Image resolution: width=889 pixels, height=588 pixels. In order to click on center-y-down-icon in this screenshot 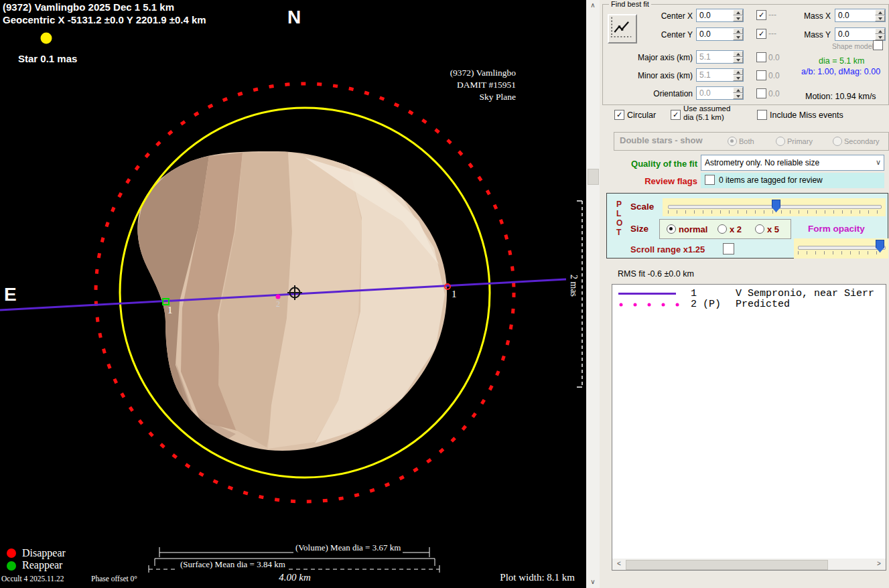, I will do `click(738, 38)`.